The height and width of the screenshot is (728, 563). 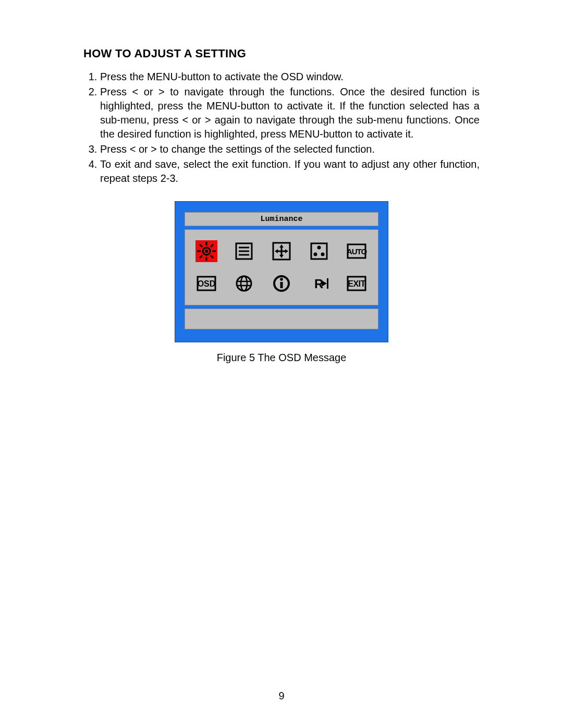 I want to click on section-heading: HOW TO ADJUST A SETTING, so click(x=282, y=54).